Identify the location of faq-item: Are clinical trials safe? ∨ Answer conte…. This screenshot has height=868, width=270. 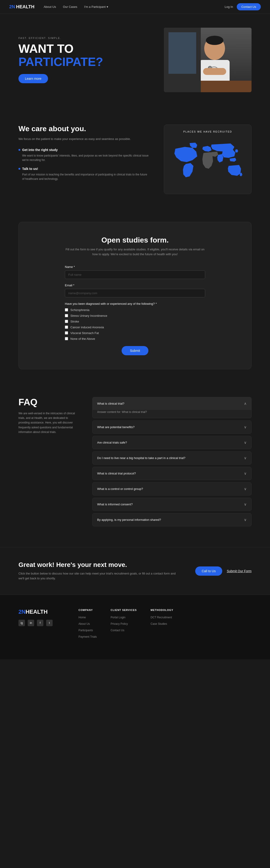
(172, 443).